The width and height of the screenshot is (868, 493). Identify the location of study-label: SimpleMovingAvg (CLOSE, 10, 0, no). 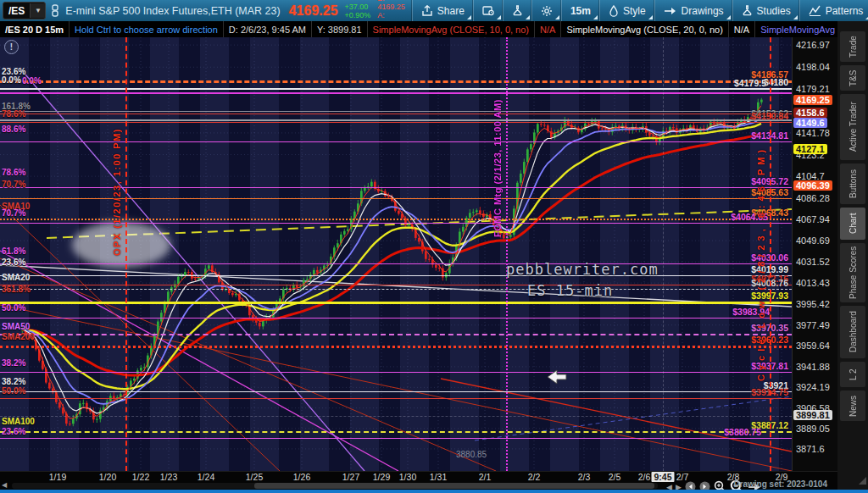
(451, 29).